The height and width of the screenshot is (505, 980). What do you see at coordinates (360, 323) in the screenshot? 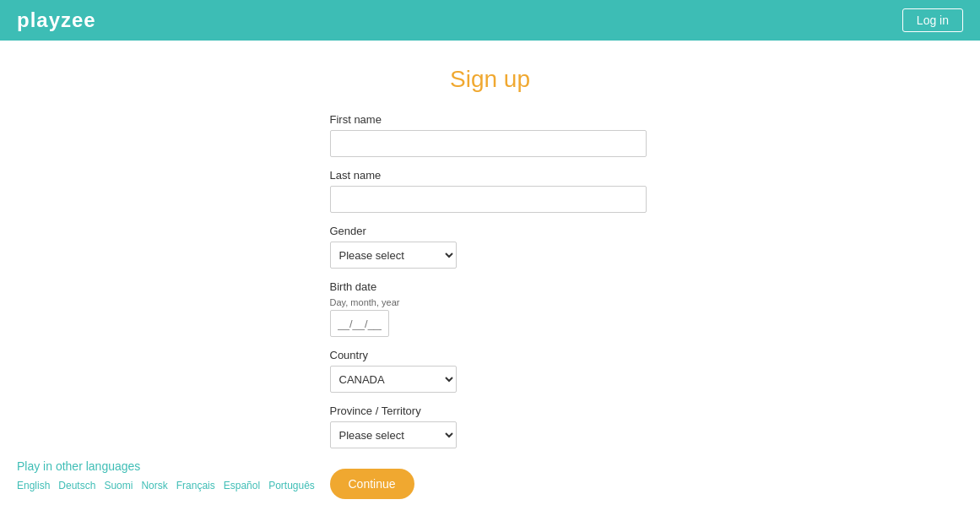
I see `birth-date-input` at bounding box center [360, 323].